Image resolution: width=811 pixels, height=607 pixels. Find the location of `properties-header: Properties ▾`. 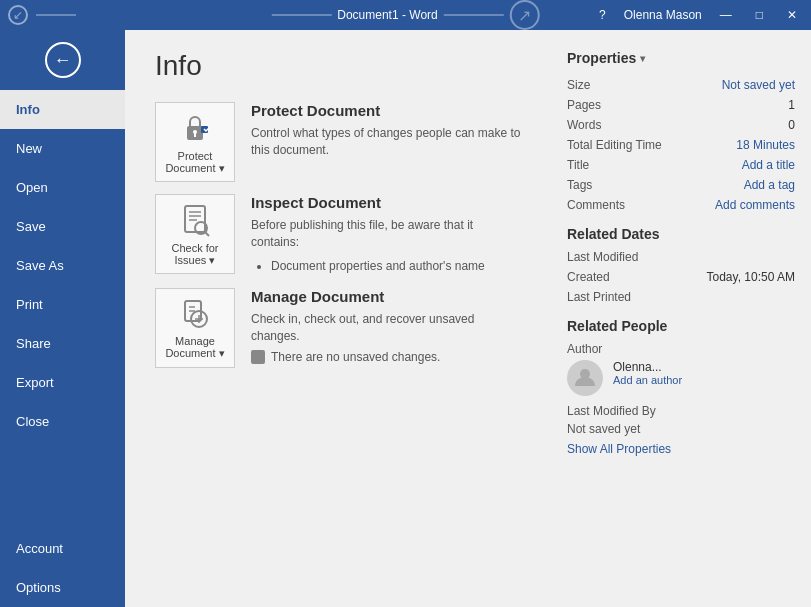

properties-header: Properties ▾ is located at coordinates (681, 58).